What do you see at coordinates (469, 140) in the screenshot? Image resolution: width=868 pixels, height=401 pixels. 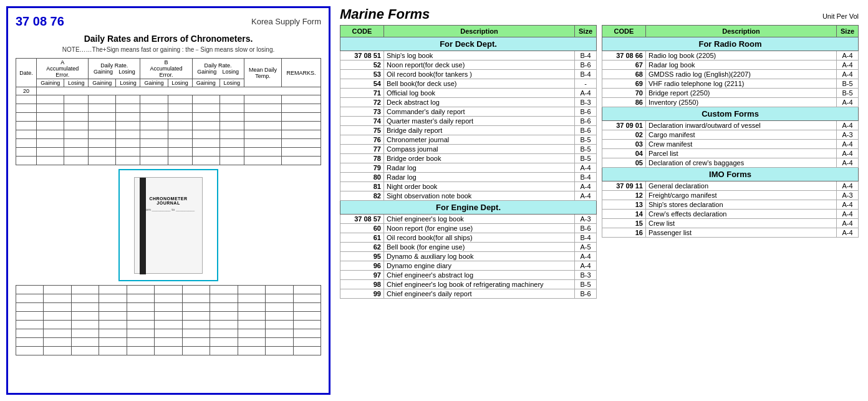 I see `list-item: 76Chronometer journalB-5` at bounding box center [469, 140].